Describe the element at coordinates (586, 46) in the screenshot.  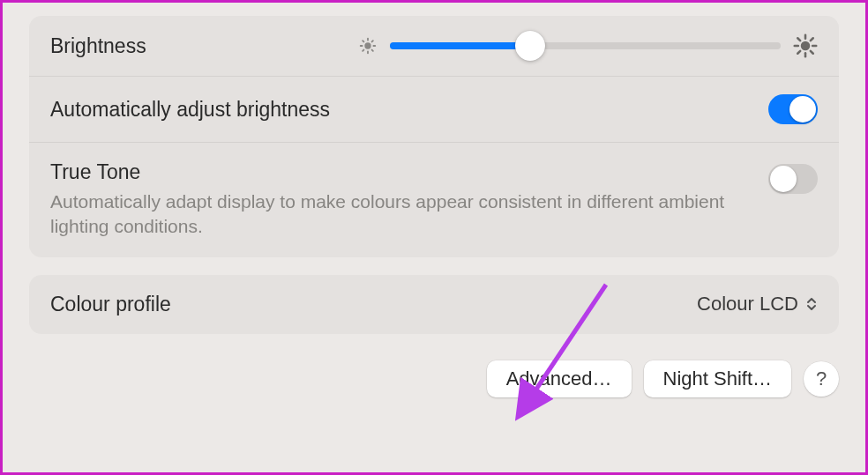
I see `brightness-slider` at that location.